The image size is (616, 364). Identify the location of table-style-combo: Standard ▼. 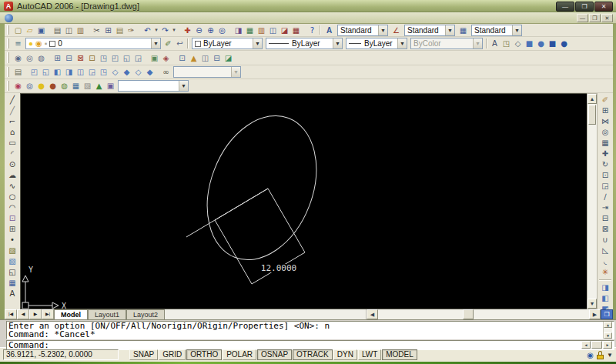
(497, 31).